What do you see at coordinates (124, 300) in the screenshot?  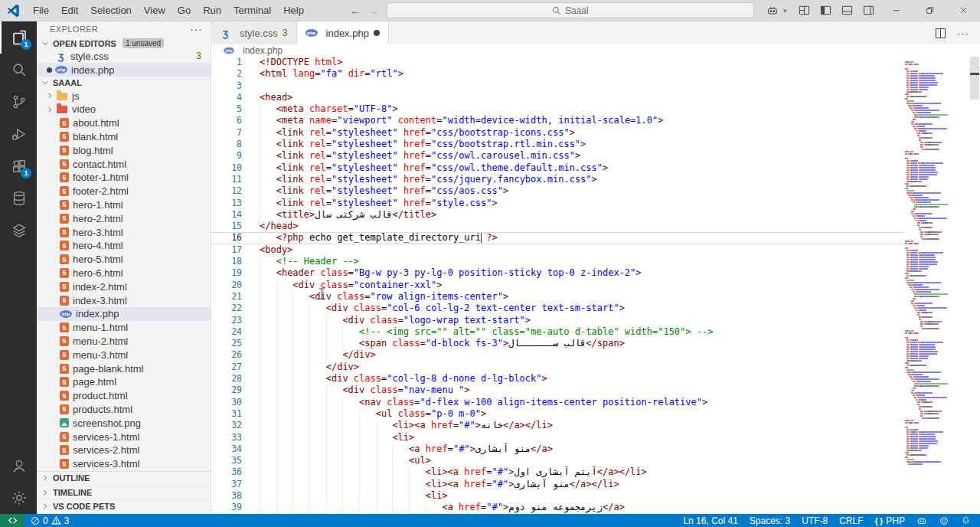 I see `file-index-3.html: 5index-3.html` at bounding box center [124, 300].